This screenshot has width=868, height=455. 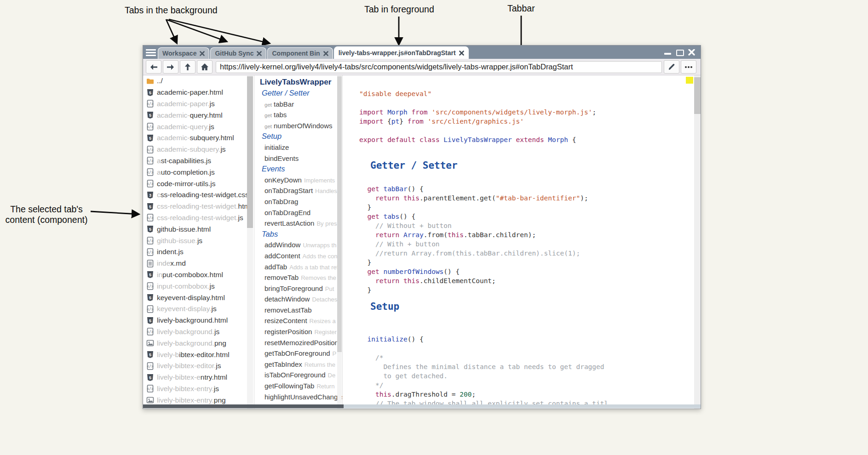 What do you see at coordinates (297, 353) in the screenshot?
I see `outline-label: getTabOnForeground` at bounding box center [297, 353].